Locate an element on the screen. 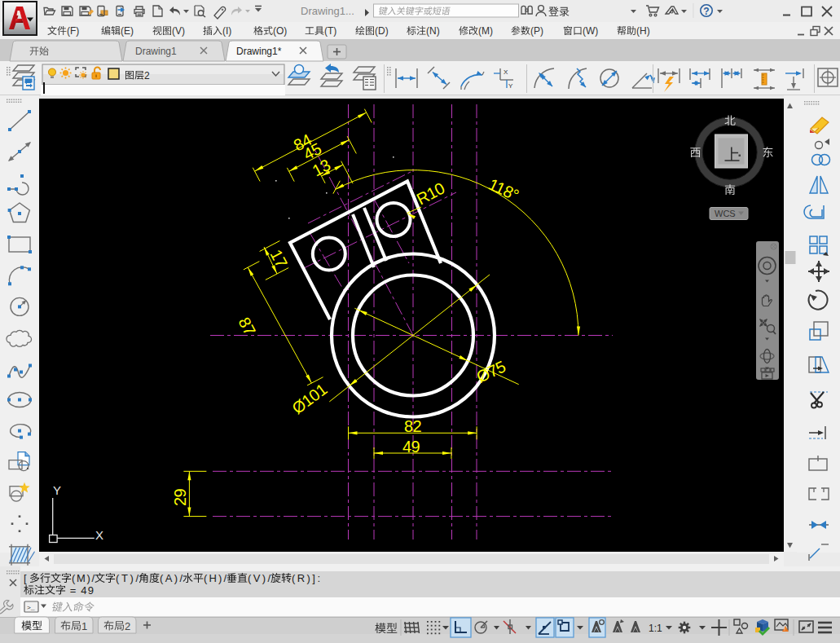  svg-text: (V) is located at coordinates (178, 31).